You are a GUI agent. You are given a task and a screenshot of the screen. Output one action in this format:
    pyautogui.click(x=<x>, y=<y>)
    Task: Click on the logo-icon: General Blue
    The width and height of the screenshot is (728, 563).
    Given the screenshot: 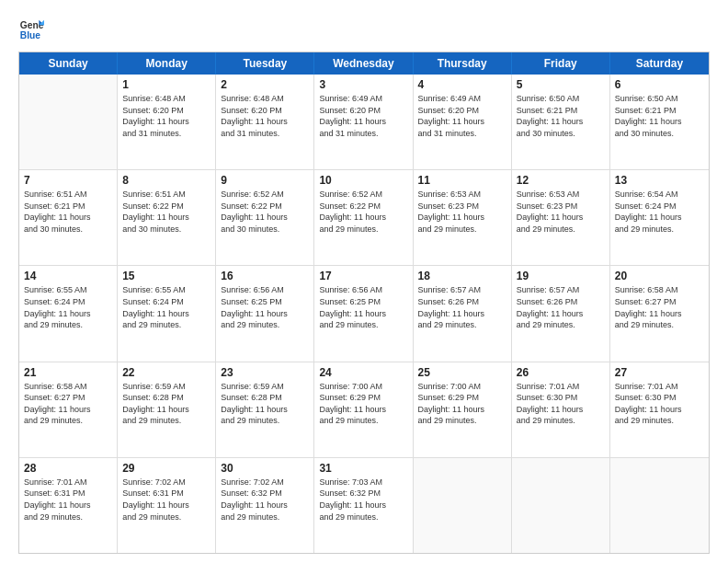 What is the action you would take?
    pyautogui.click(x=31, y=29)
    